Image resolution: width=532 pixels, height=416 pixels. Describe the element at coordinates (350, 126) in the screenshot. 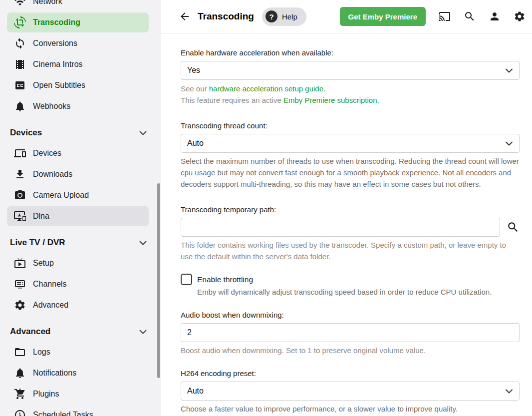

I see `thread-count-label: Transcoding thread count:` at that location.